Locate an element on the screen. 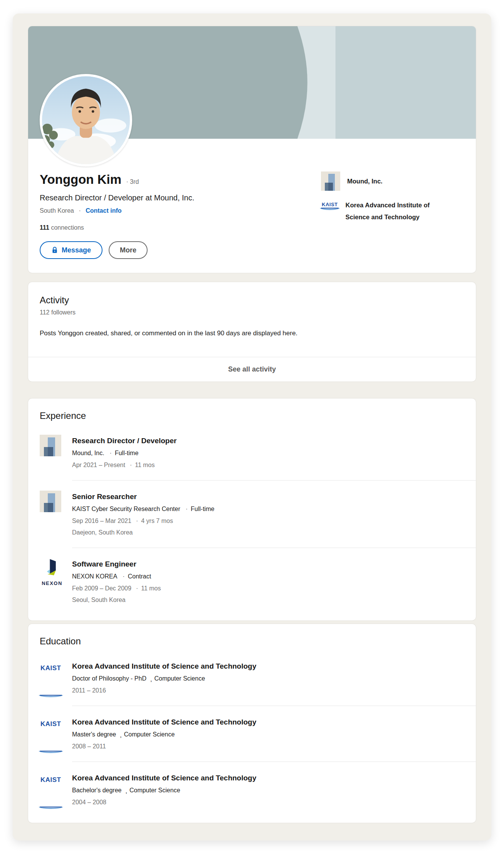 The width and height of the screenshot is (504, 854). profile-photo is located at coordinates (86, 120).